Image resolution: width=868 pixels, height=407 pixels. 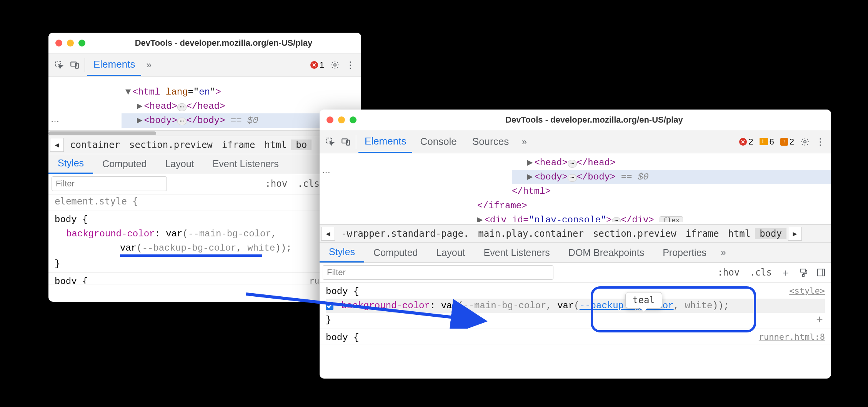 I want to click on subtab-properties: Properties, so click(x=685, y=253).